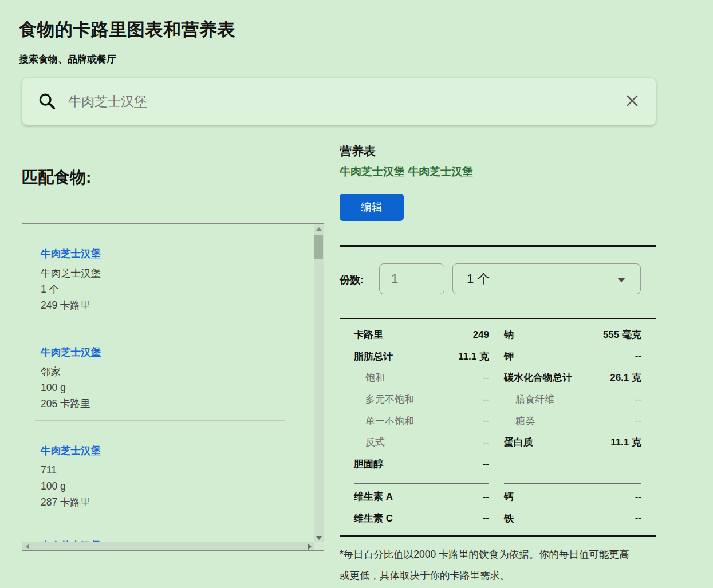 The image size is (713, 588). Describe the element at coordinates (538, 378) in the screenshot. I see `nutrient-label: 碳水化合物总计` at that location.